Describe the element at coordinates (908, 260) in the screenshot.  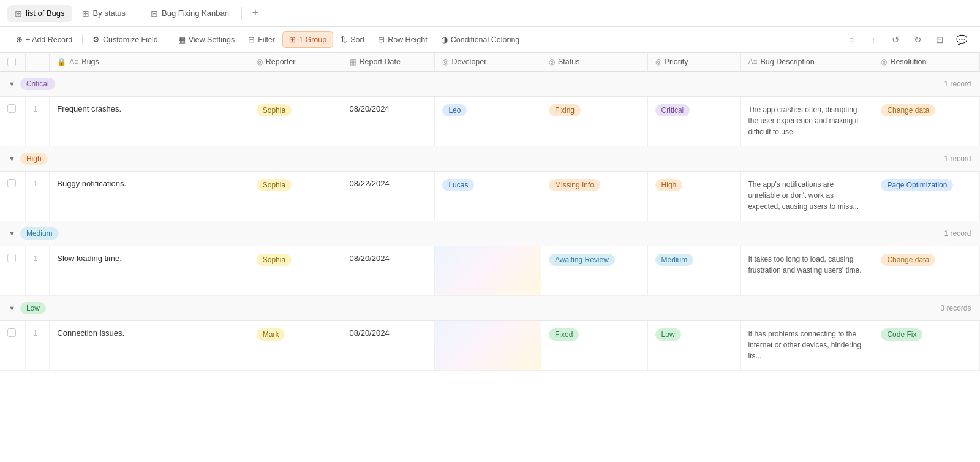
I see `resolution-badge: Change data` at that location.